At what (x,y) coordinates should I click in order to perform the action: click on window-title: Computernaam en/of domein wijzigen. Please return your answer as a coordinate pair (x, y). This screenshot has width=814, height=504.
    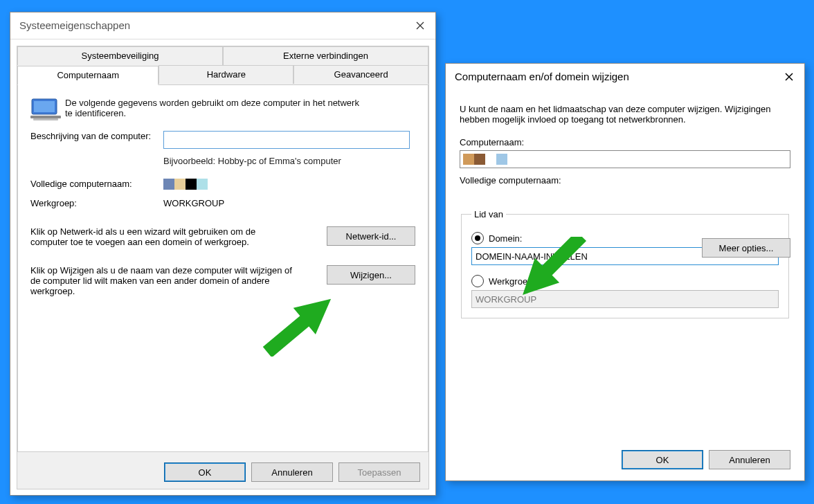
    Looking at the image, I should click on (542, 77).